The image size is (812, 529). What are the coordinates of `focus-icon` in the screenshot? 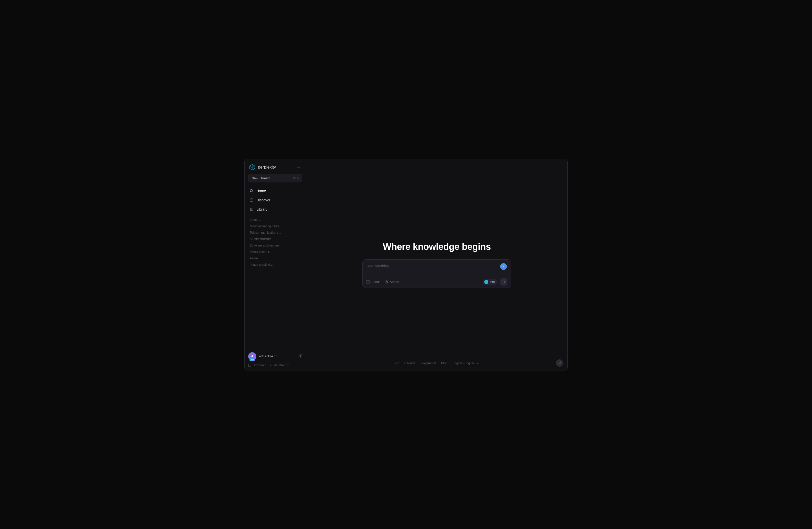 It's located at (368, 282).